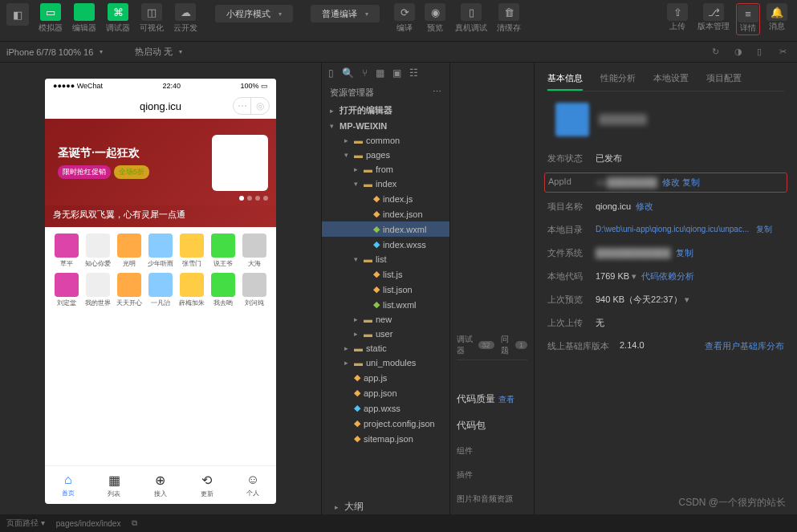 This screenshot has height=532, width=797. Describe the element at coordinates (475, 345) in the screenshot. I see `tab-debugger: 调试器32` at that location.